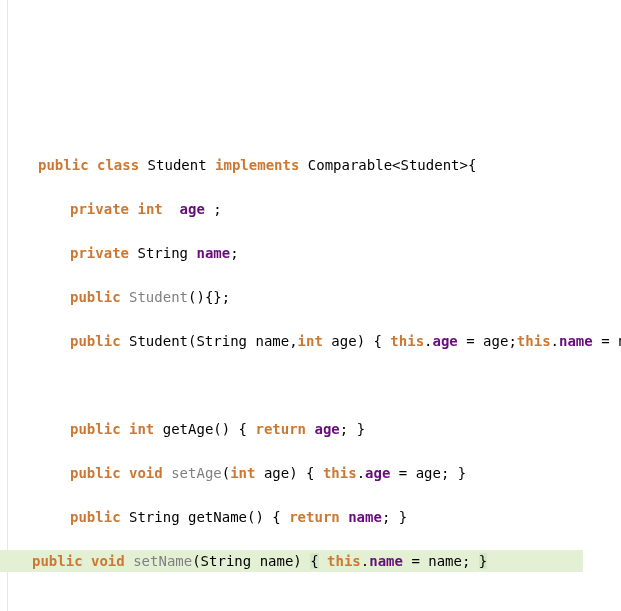 The width and height of the screenshot is (621, 611). Describe the element at coordinates (64, 165) in the screenshot. I see `keyword-public: public` at that location.